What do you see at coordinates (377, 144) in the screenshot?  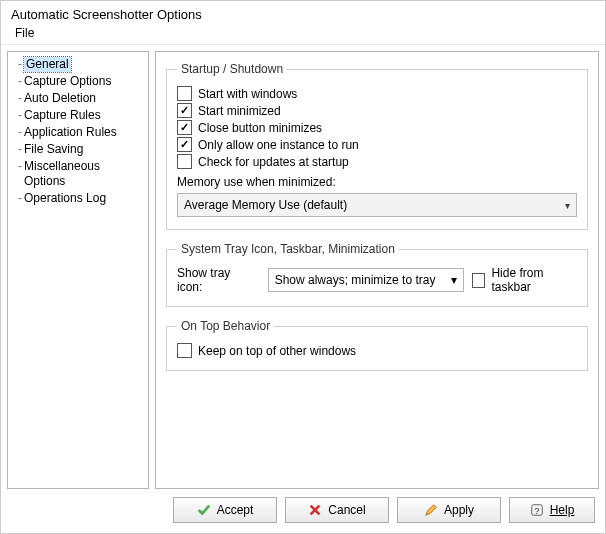 I see `chk-single-instance: Only allow one instance to run` at bounding box center [377, 144].